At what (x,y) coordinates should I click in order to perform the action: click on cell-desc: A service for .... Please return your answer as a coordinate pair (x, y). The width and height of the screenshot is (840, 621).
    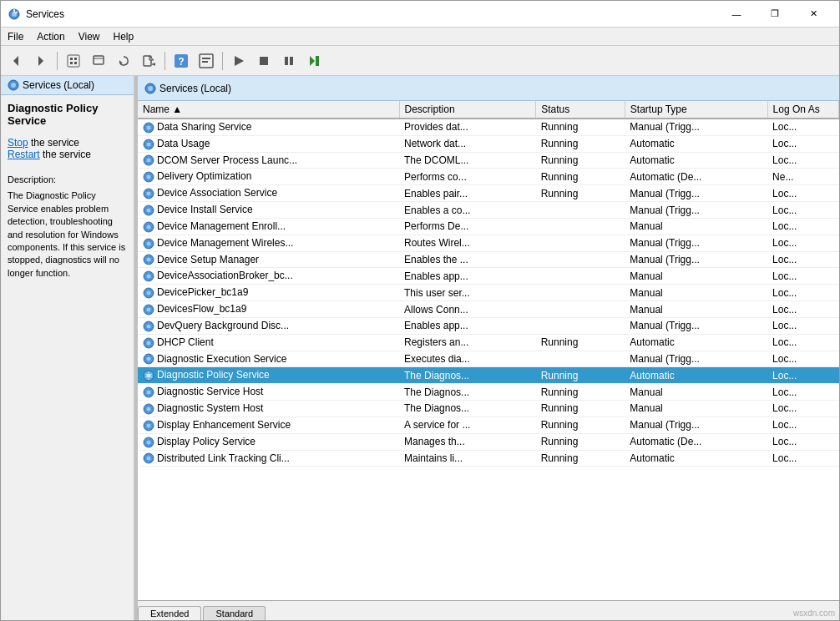
    Looking at the image, I should click on (468, 425).